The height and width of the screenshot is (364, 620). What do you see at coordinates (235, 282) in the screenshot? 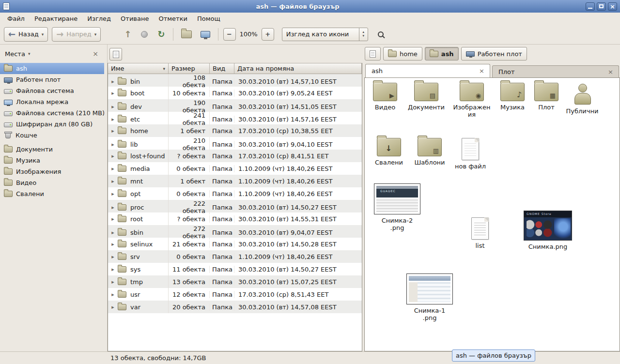
I see `table-row: ▸ tmp 13 обекта Папка 30.03.2010 (вт) 15…` at bounding box center [235, 282].